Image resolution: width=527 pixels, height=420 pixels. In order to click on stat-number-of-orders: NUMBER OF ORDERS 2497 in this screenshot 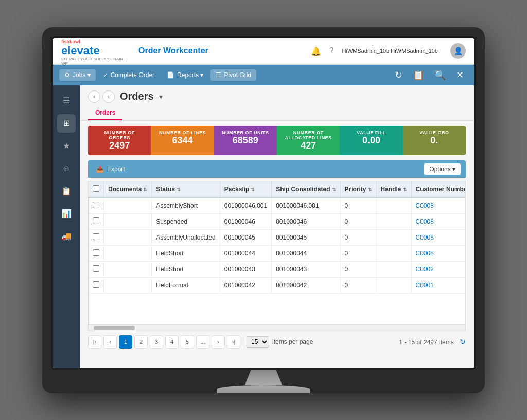, I will do `click(119, 141)`.